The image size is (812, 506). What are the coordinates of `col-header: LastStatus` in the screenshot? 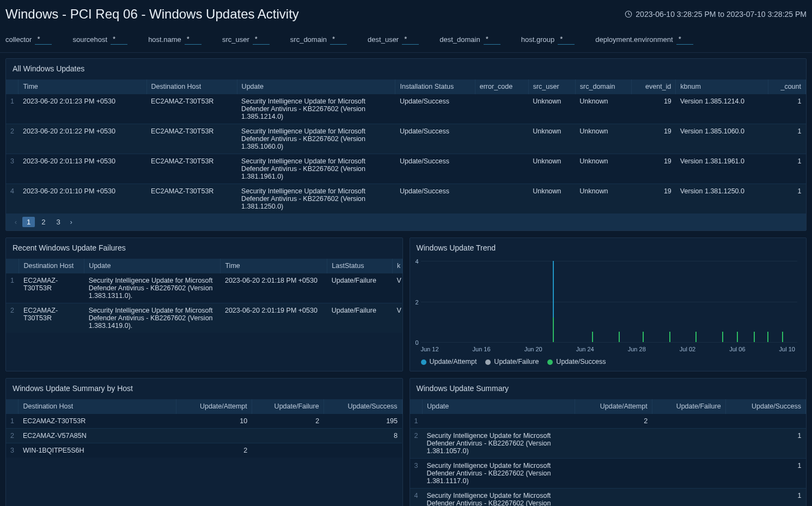 It's located at (360, 266).